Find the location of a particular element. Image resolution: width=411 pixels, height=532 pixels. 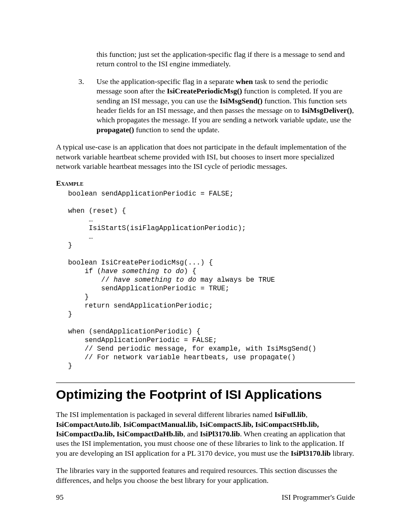

code-line: return sendApplicationPeriodic; is located at coordinates (140, 306).